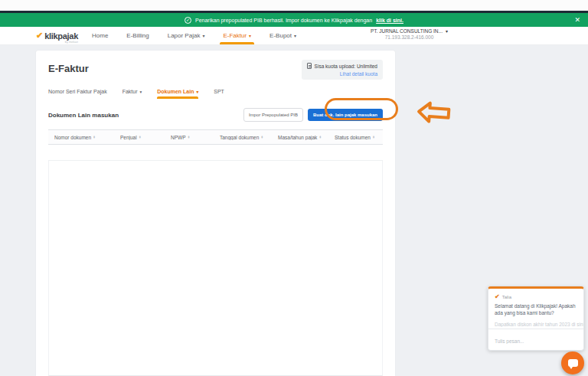 The width and height of the screenshot is (588, 376). I want to click on buat-dok-lain-button: Buat dok. lain pajak masukan, so click(345, 115).